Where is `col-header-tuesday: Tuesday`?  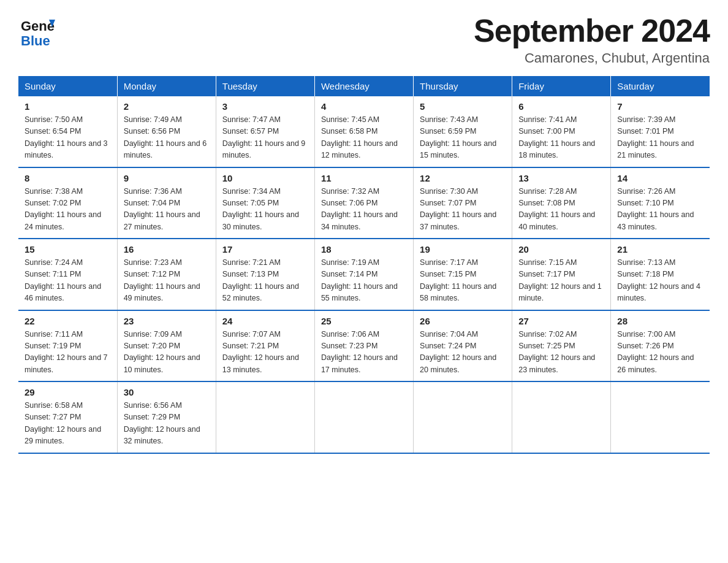 col-header-tuesday: Tuesday is located at coordinates (265, 86).